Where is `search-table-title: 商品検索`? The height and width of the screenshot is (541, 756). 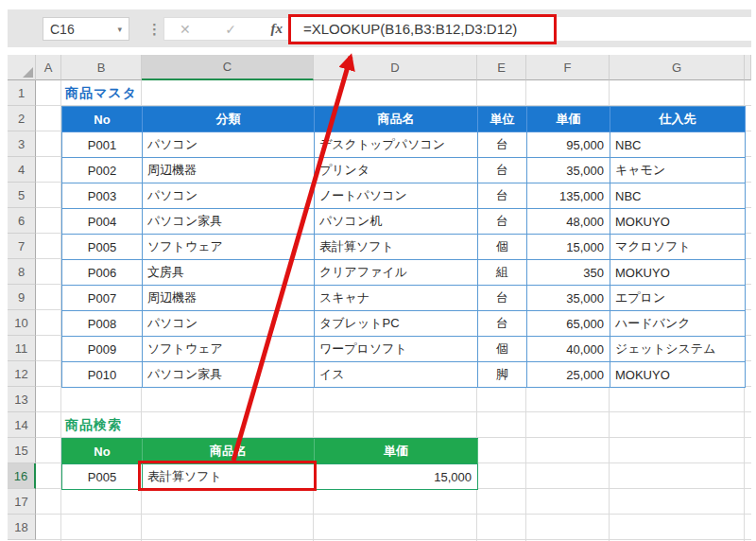
search-table-title: 商品検索 is located at coordinates (94, 426).